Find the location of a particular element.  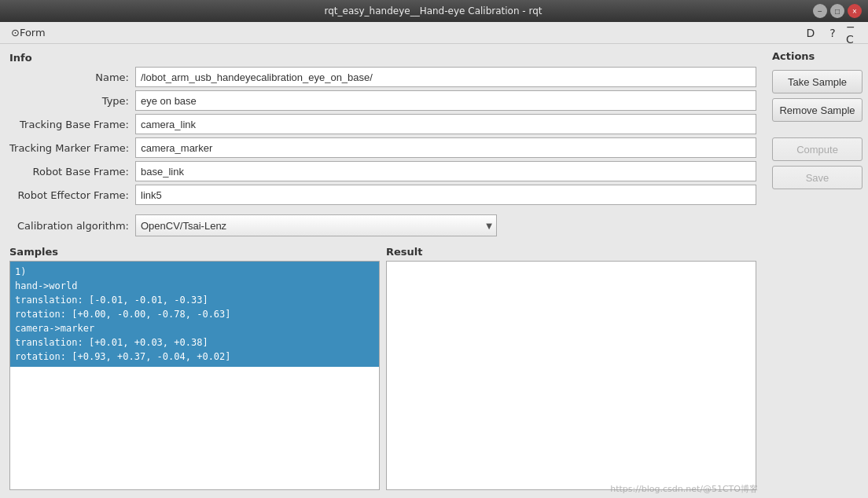

robot-effector-row: Robot Effector Frame: is located at coordinates (383, 195).